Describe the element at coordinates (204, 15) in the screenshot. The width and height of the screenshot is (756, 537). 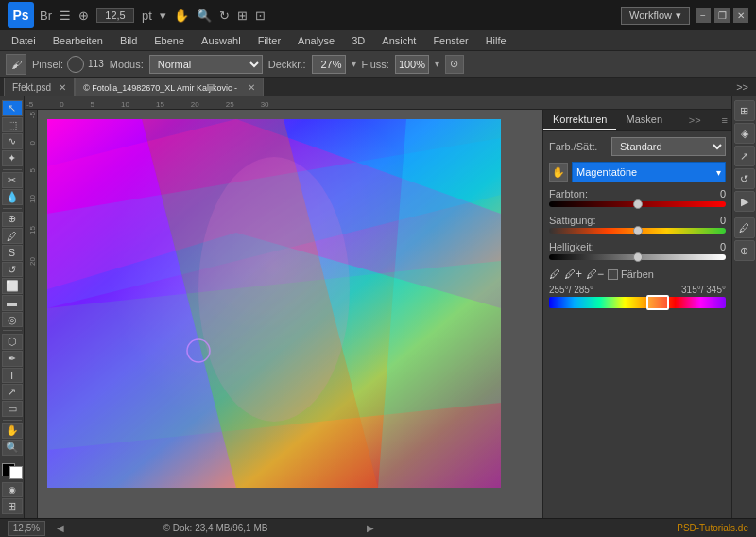
I see `zoom-icon: 🔍` at that location.